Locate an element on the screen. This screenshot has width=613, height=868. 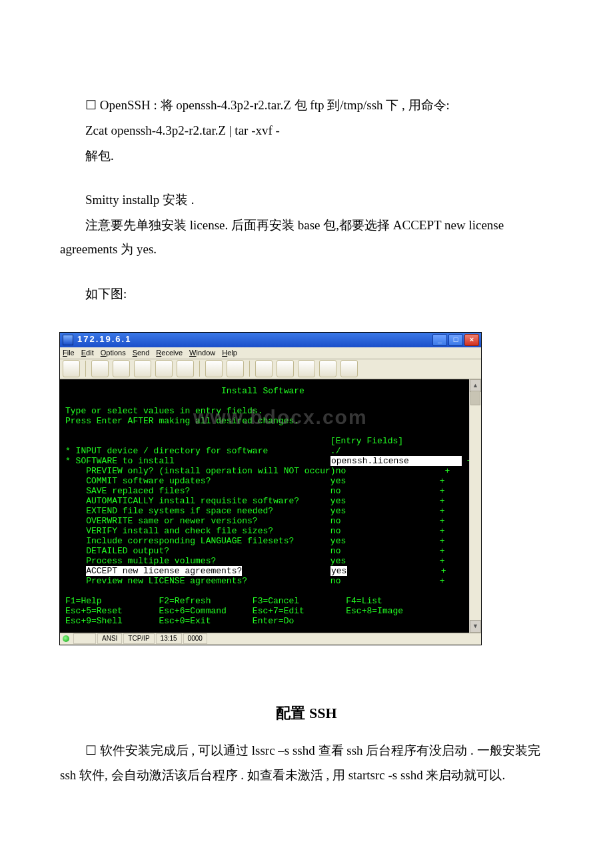
menu-receive: Receive is located at coordinates (169, 353).